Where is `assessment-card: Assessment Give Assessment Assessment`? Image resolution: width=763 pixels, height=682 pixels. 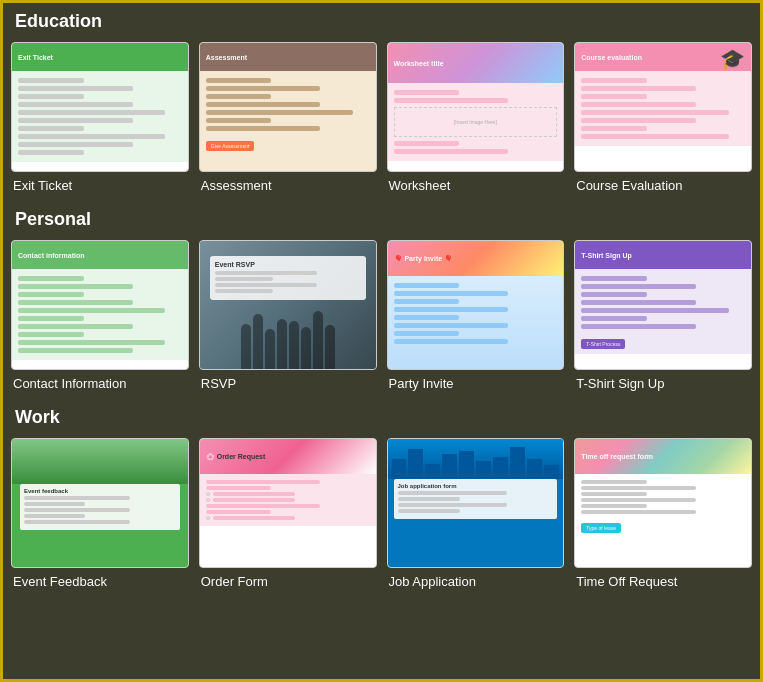
assessment-card: Assessment Give Assessment Assessment is located at coordinates (288, 118).